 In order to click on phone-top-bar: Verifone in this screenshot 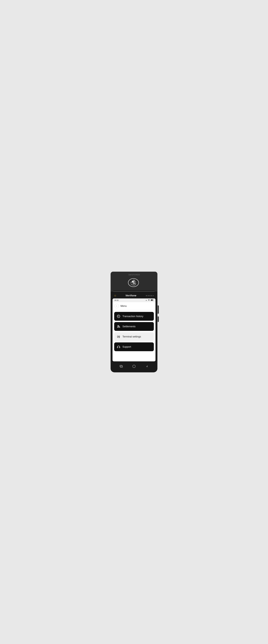, I will do `click(134, 296)`.